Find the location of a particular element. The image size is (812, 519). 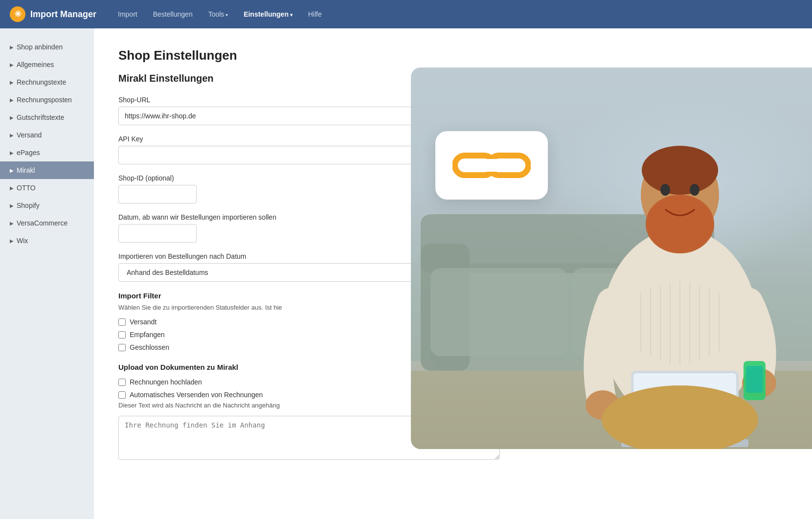

section-title: Mirakl Einstellungen is located at coordinates (453, 78).